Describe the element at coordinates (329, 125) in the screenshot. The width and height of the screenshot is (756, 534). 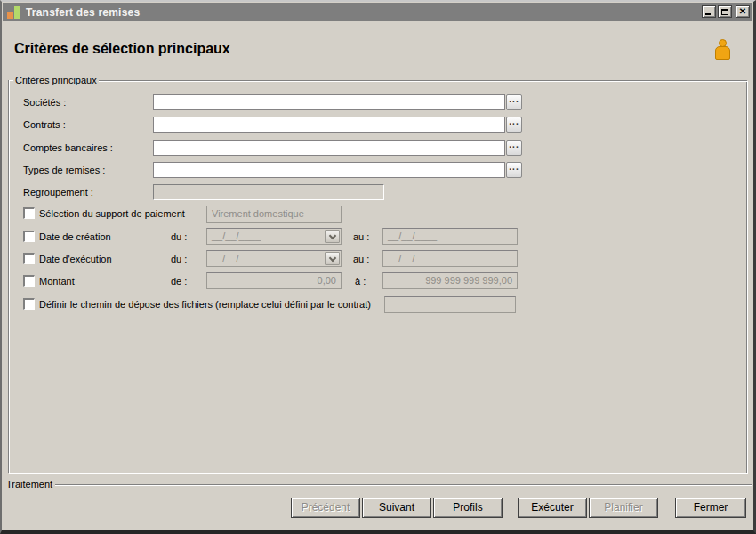
I see `contrats-input` at that location.